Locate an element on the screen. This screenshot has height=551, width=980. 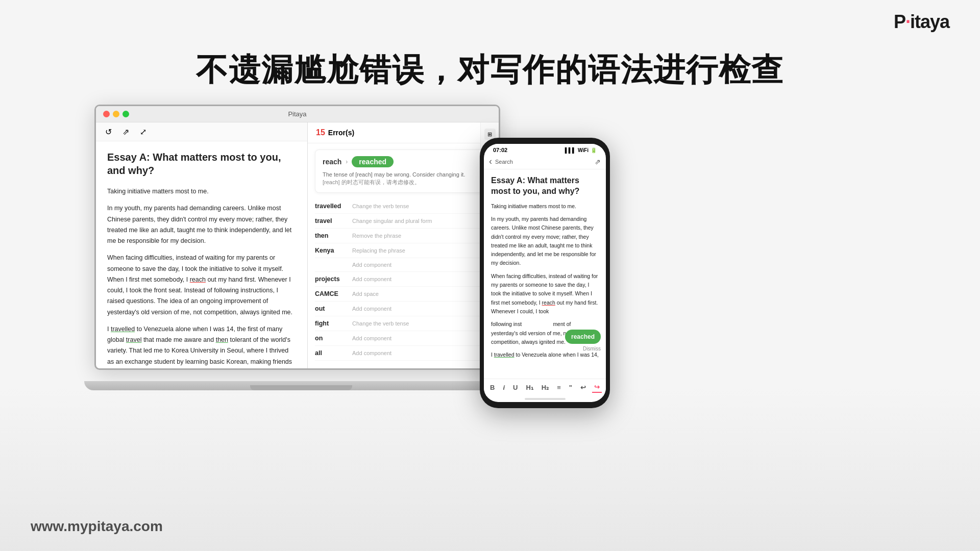
grammar-header: 15 Error(s) is located at coordinates (403, 133).